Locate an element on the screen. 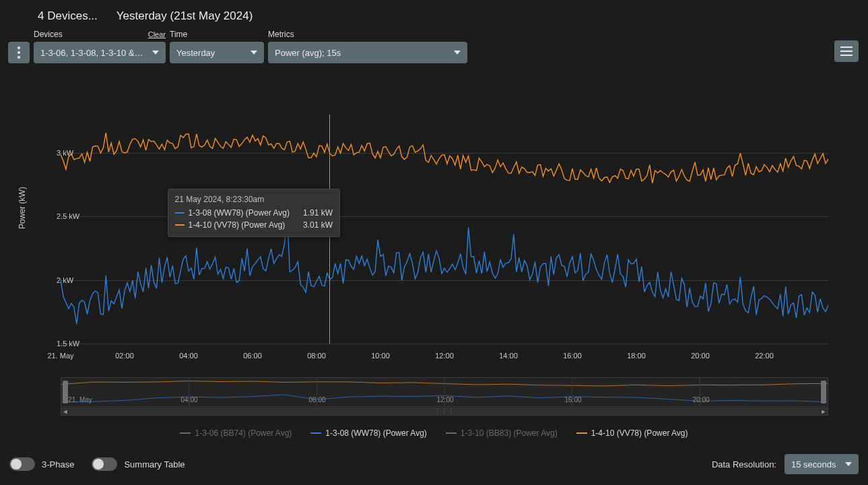 This screenshot has height=485, width=868. resolution-dropdown: 15 seconds is located at coordinates (822, 464).